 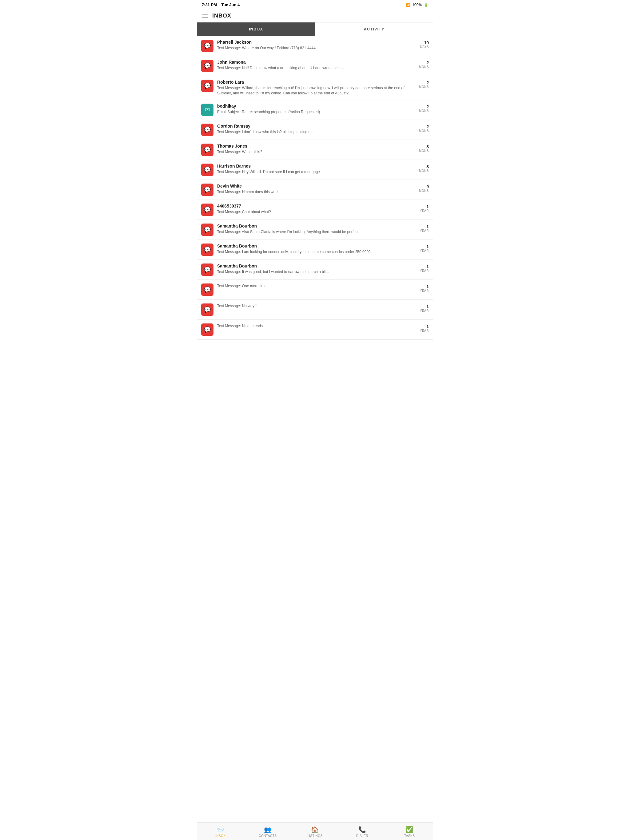 What do you see at coordinates (315, 310) in the screenshot?
I see `inbox-item: 💬 Text Message: No way!!!! 1 YEAR` at bounding box center [315, 310].